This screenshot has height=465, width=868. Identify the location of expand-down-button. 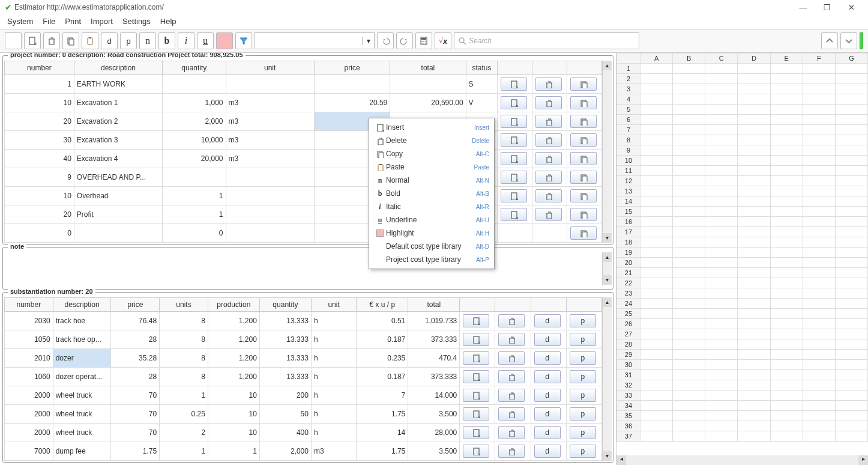
(849, 41).